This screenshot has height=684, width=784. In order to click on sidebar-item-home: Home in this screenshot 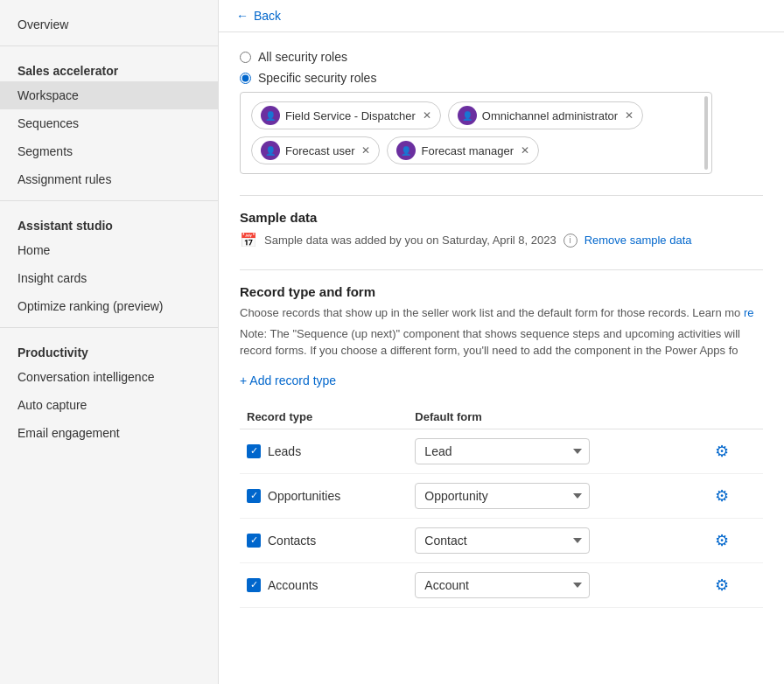, I will do `click(108, 250)`.